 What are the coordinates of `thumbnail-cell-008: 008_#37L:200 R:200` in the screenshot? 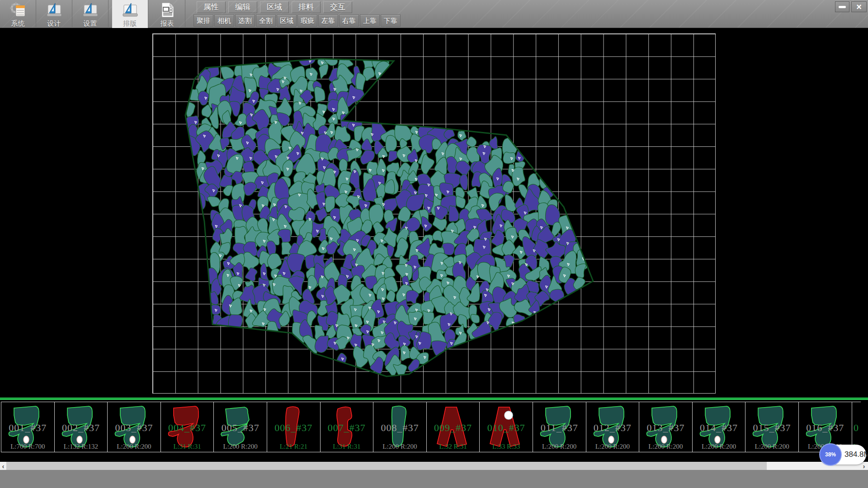 It's located at (400, 427).